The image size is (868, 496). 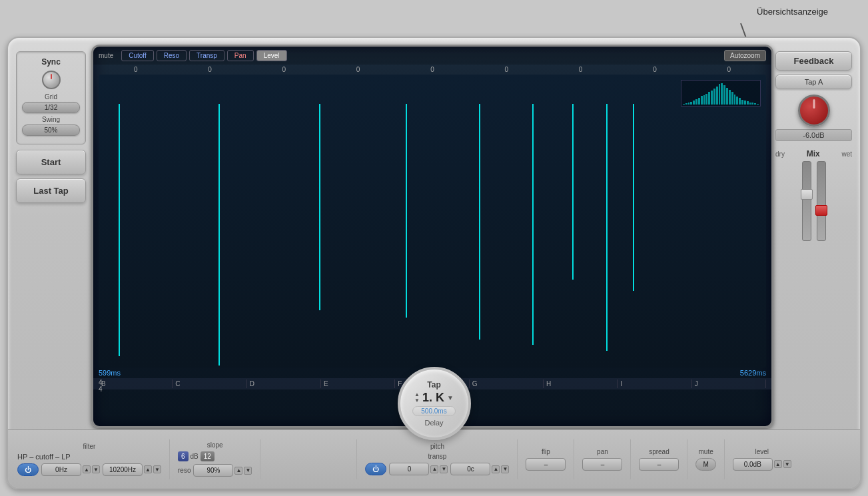 I want to click on tab-transp: Transp, so click(x=207, y=56).